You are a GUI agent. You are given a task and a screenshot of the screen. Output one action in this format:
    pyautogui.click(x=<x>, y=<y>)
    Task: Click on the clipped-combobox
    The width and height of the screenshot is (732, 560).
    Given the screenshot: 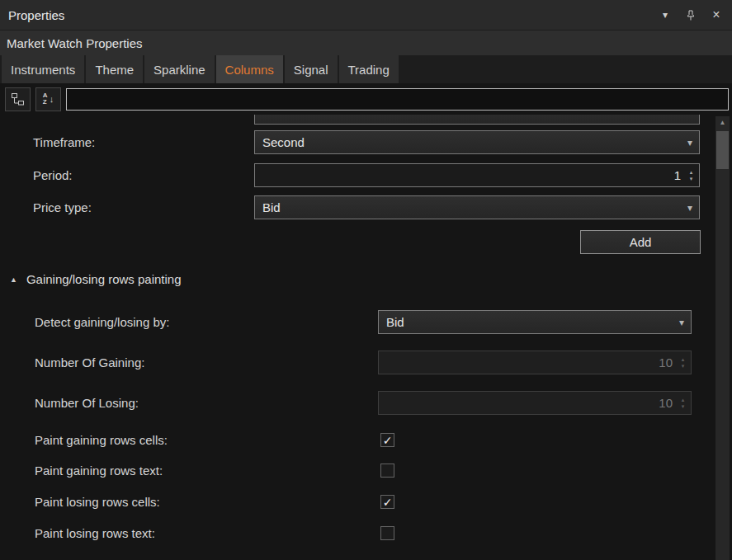 What is the action you would take?
    pyautogui.click(x=477, y=120)
    